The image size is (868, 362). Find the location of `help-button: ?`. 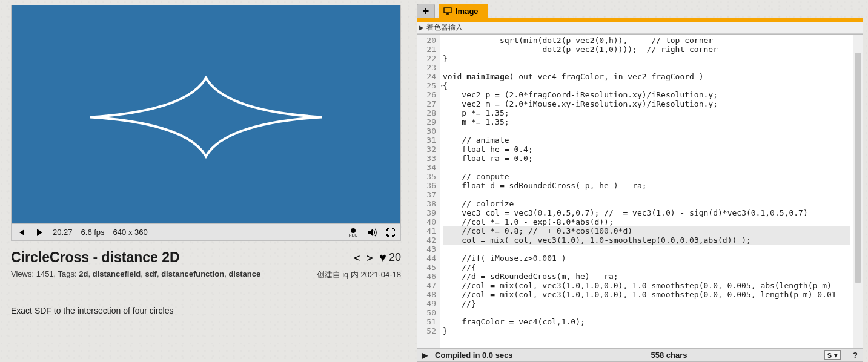

help-button: ? is located at coordinates (855, 355).